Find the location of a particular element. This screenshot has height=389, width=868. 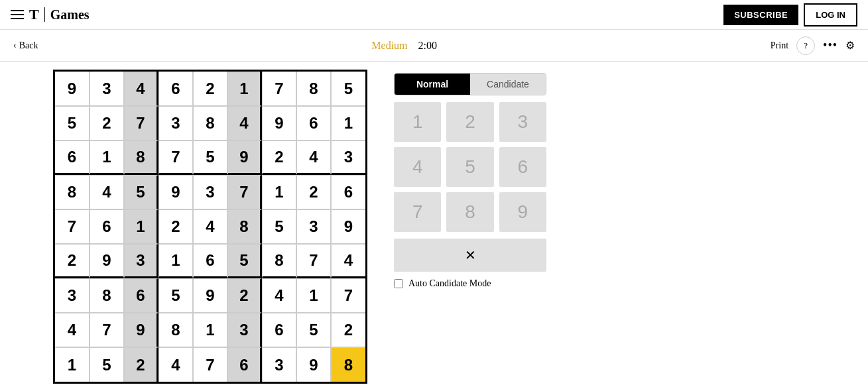

number-7-button: 7 is located at coordinates (418, 212).